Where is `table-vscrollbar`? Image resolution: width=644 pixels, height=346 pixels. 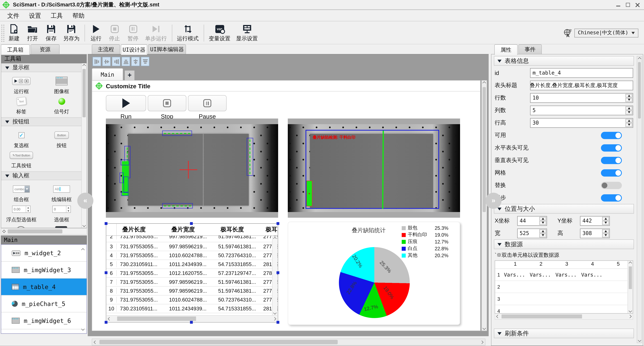
table-vscrollbar is located at coordinates (274, 276).